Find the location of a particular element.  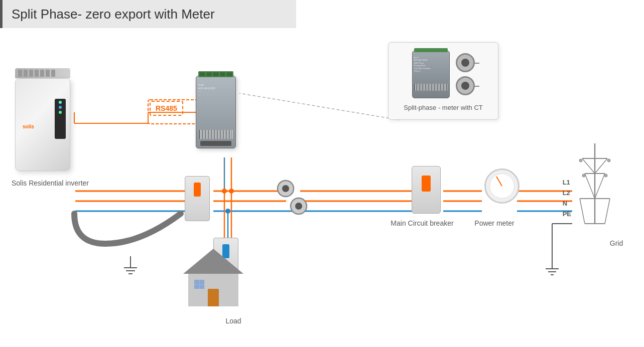

din-meter-device: AcrelAGF-AE-D/200---... is located at coordinates (218, 116).